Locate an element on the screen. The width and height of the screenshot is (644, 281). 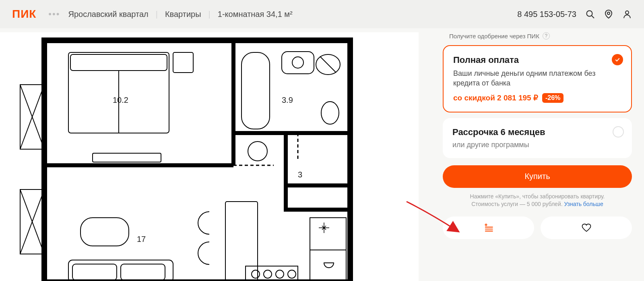
room-area-hall: 3 is located at coordinates (300, 175).